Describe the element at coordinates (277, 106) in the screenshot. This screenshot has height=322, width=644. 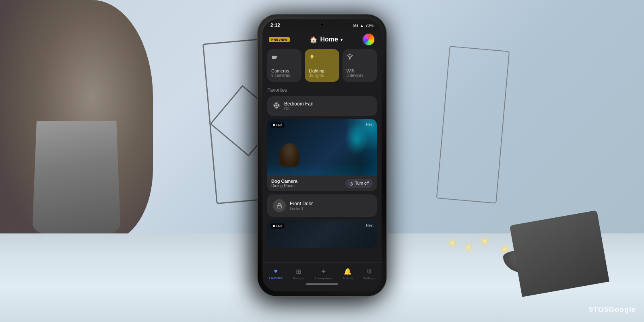
I see `fan-icon` at that location.